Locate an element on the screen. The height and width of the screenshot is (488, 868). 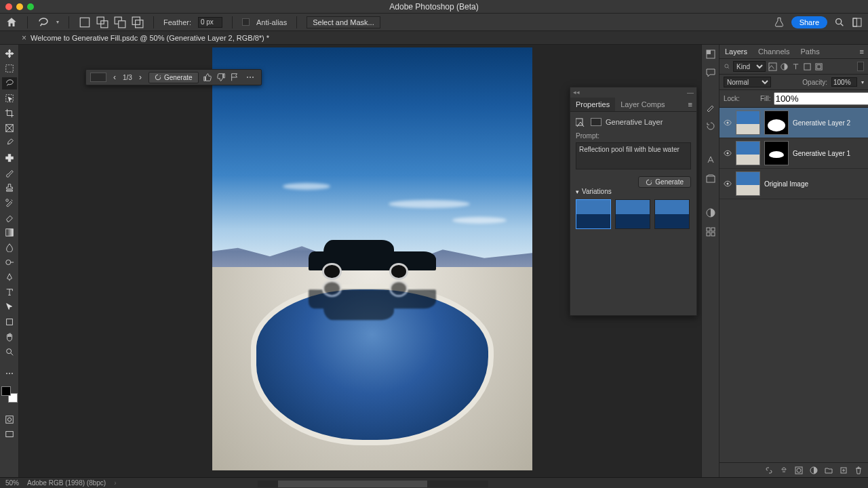
channels-tab: Channels is located at coordinates (774, 52).